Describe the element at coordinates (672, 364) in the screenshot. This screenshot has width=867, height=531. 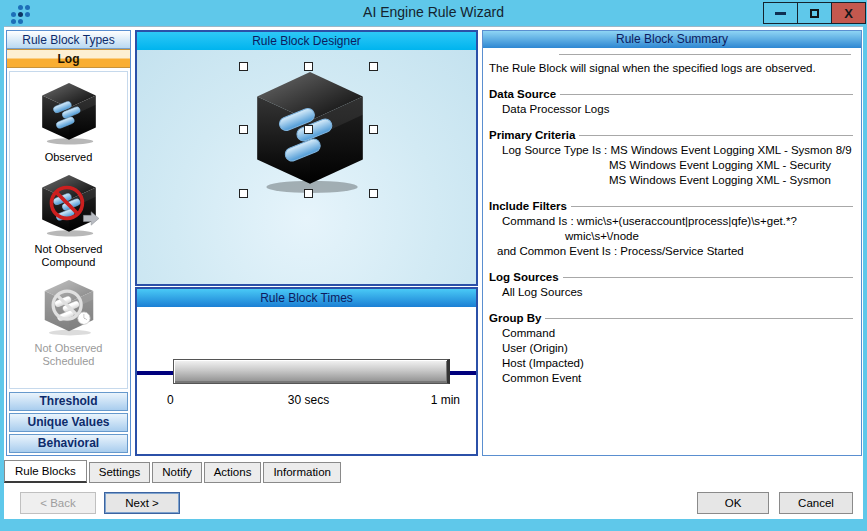
I see `section-line: Host (Impacted)` at that location.